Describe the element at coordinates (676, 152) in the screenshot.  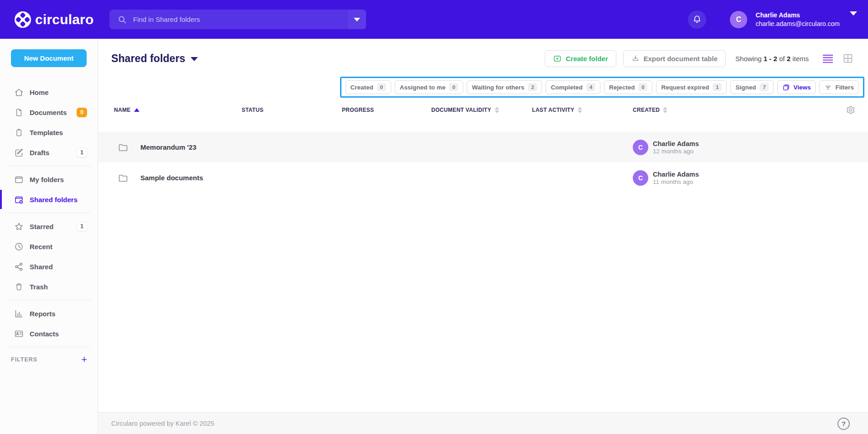
I see `created-ago: 12 months ago` at that location.